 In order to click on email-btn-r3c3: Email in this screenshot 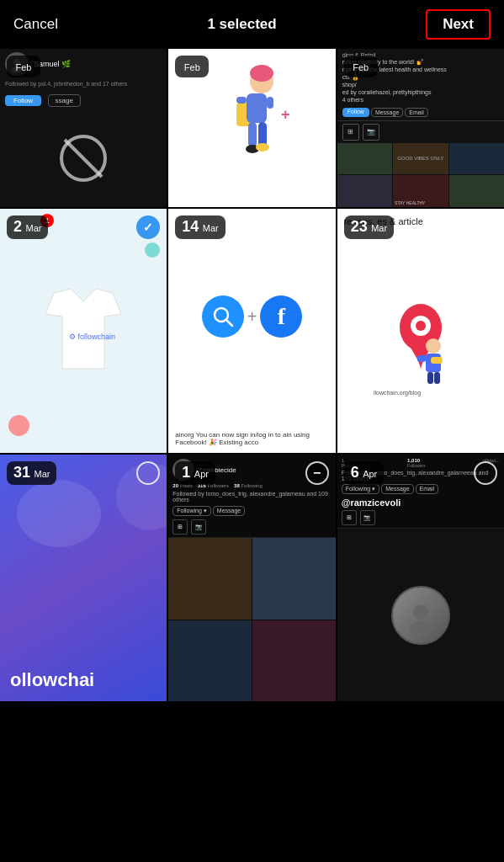, I will do `click(427, 489)`.